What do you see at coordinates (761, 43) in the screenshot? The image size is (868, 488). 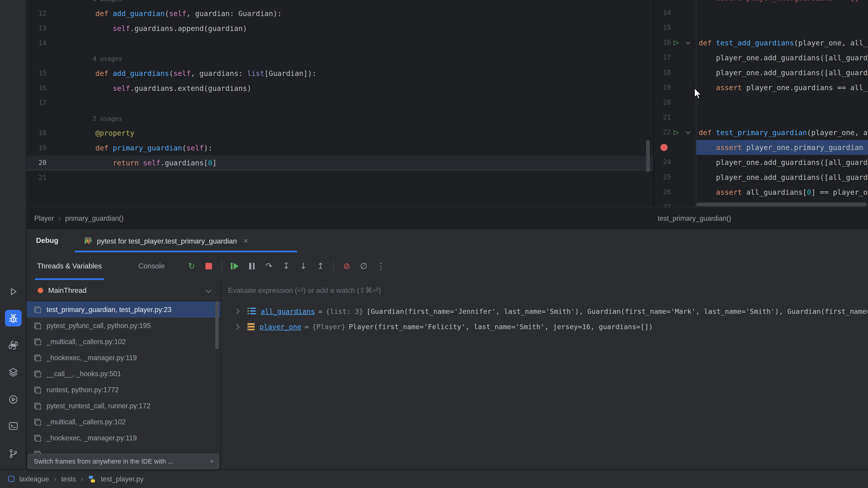 I see `code-line: 16▷def test_add_guardians(player_one, al…` at bounding box center [761, 43].